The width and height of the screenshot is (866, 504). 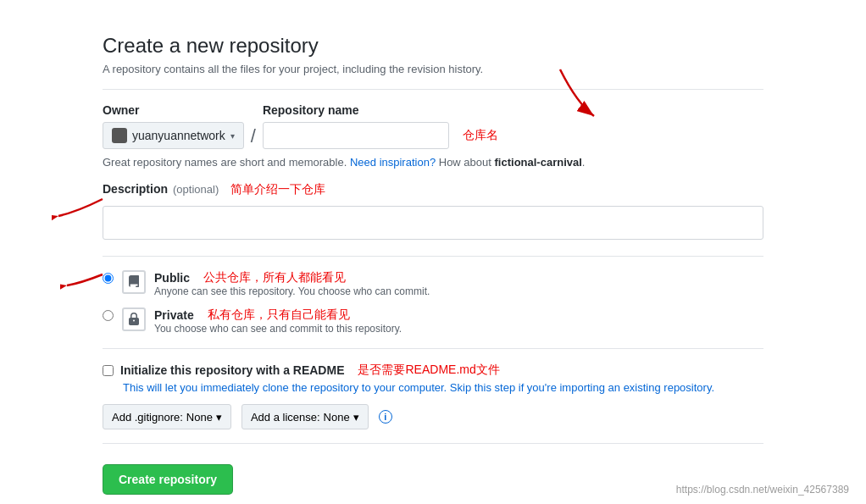 What do you see at coordinates (200, 417) in the screenshot?
I see `gitignore-value: None` at bounding box center [200, 417].